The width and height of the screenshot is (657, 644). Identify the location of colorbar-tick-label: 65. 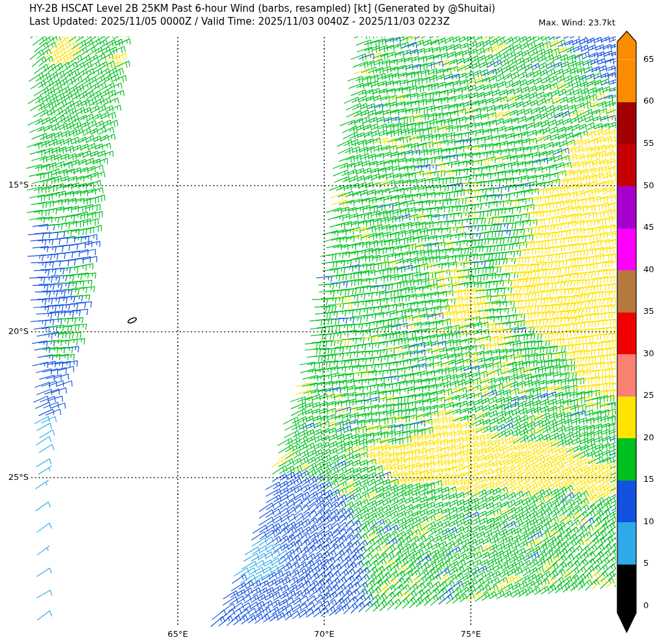
(649, 59).